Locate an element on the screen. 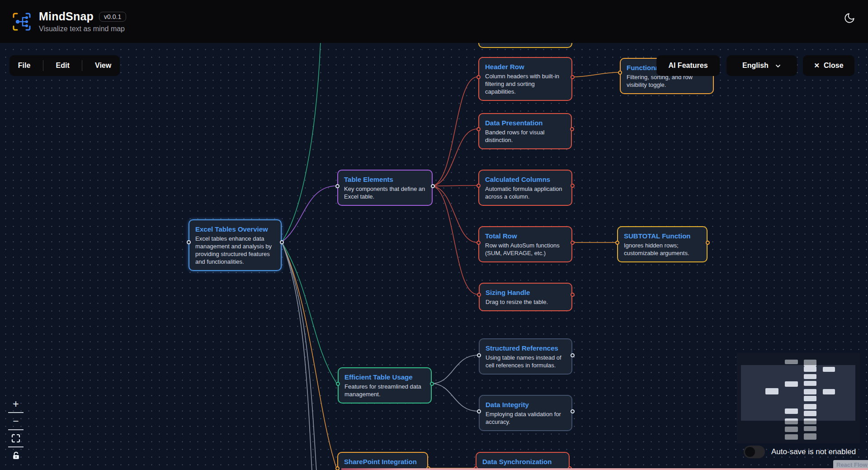 The image size is (868, 470). close-label: Close is located at coordinates (834, 66).